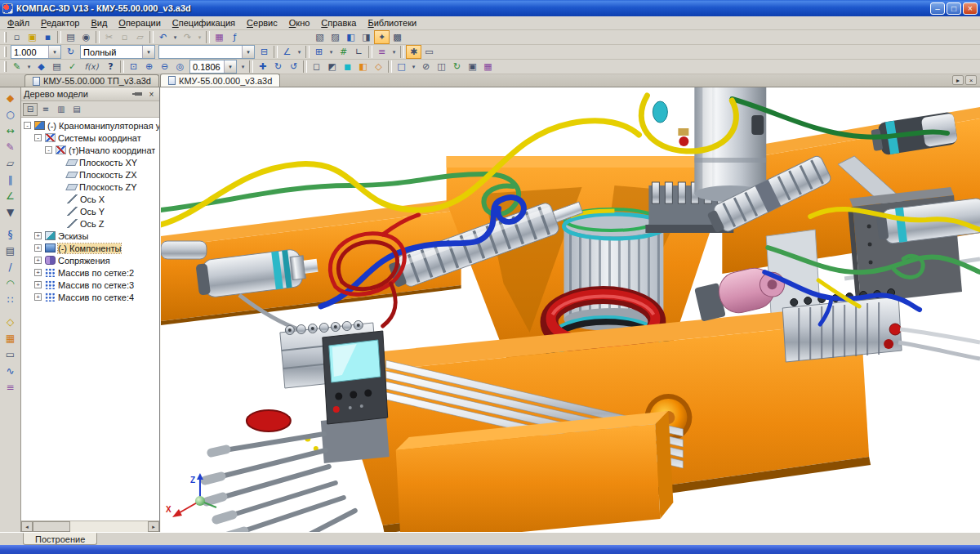 Image resolution: width=980 pixels, height=554 pixels. What do you see at coordinates (213, 67) in the screenshot?
I see `zoom-combo: 0.1806 ▾` at bounding box center [213, 67].